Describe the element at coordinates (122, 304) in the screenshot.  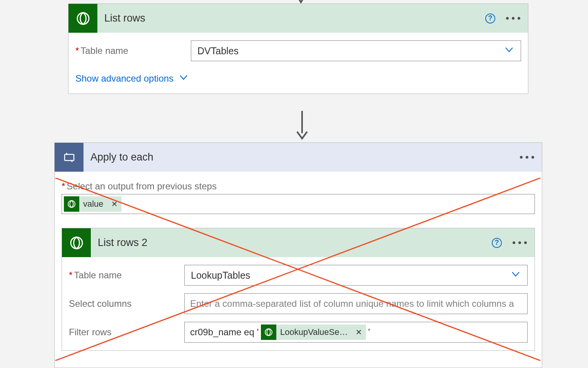
I see `field-label-select-columns: Select columns` at that location.